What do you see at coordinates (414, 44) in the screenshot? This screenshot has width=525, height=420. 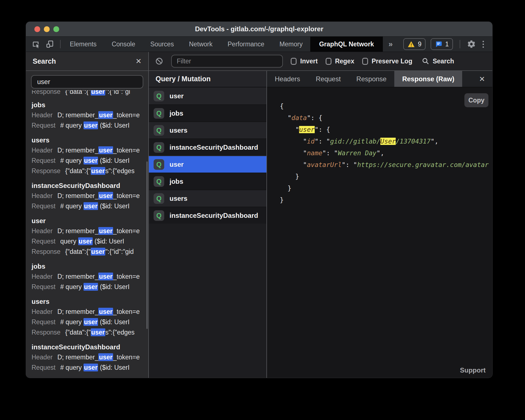 I see `warnings-badge: 9` at bounding box center [414, 44].